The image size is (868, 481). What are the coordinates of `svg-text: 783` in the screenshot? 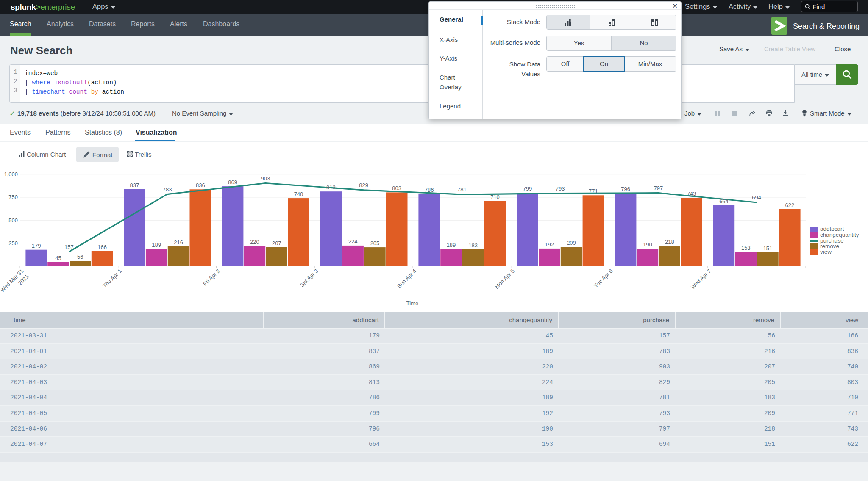 It's located at (167, 190).